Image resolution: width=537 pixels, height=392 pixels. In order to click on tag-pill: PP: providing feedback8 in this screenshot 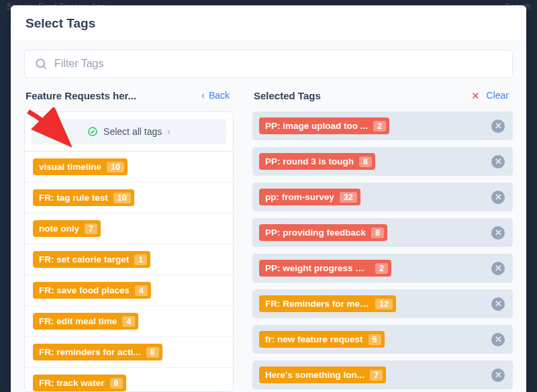, I will do `click(324, 232)`.